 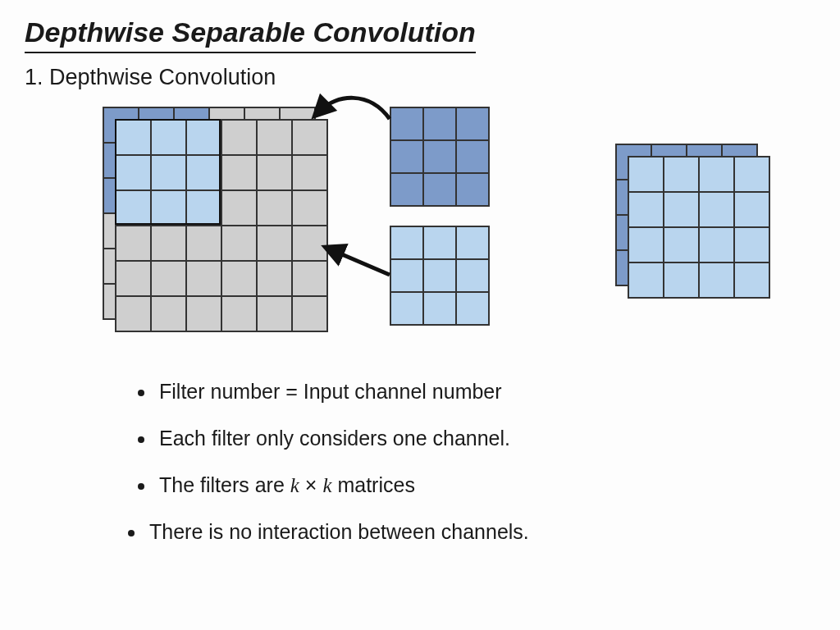 What do you see at coordinates (486, 392) in the screenshot?
I see `bullet-item: Filter number = Input channel number` at bounding box center [486, 392].